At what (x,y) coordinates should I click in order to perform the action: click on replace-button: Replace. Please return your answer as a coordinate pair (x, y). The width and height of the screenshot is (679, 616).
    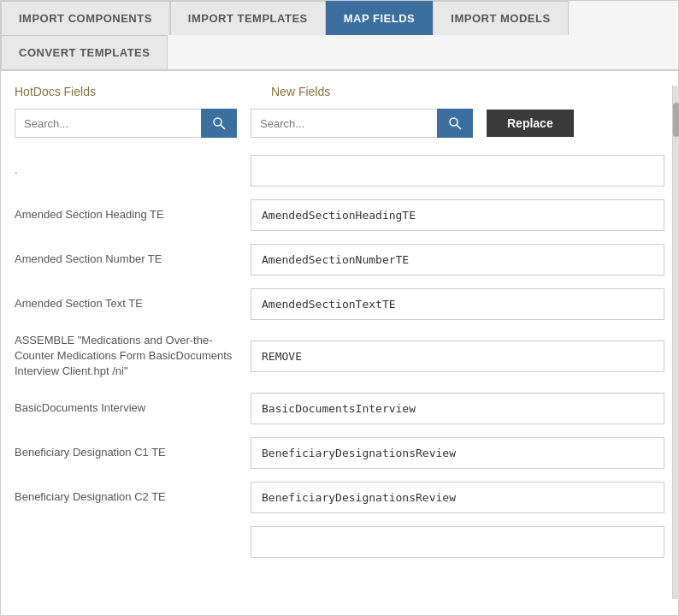
    Looking at the image, I should click on (530, 123).